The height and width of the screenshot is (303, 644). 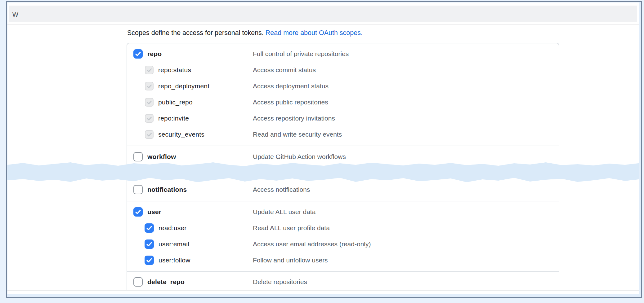 I want to click on scope-description: Read and write security events, so click(x=297, y=134).